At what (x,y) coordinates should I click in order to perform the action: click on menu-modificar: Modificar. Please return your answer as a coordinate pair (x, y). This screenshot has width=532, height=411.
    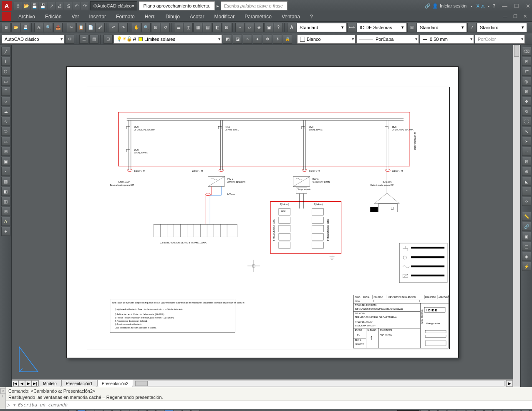
    Looking at the image, I should click on (224, 17).